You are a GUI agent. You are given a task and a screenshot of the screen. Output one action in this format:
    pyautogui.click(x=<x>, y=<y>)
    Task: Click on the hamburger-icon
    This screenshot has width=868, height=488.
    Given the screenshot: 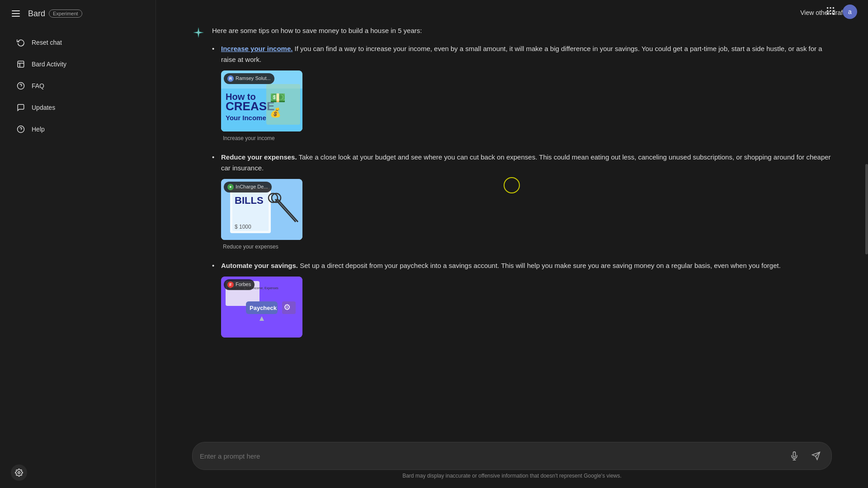 What is the action you would take?
    pyautogui.click(x=16, y=14)
    